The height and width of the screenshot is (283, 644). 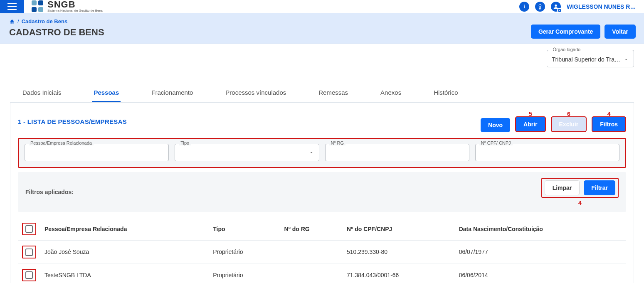 I want to click on brand-logo: SNGB Sistema Nacional de Gestão de Bens, so click(x=67, y=7).